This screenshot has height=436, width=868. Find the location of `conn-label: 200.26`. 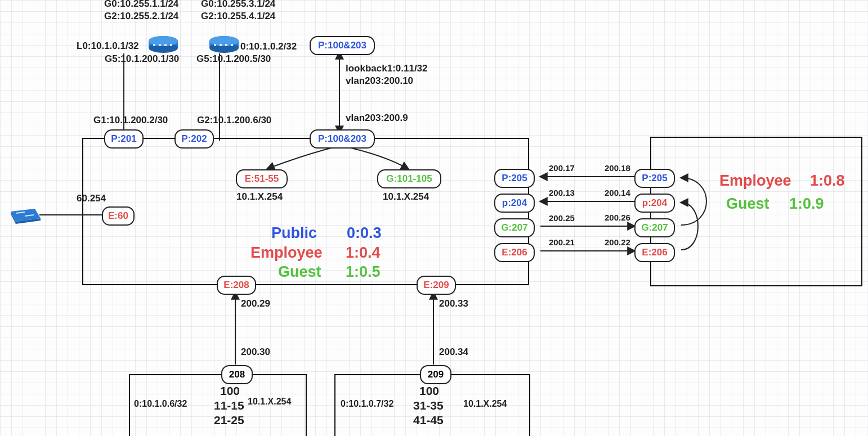

conn-label: 200.26 is located at coordinates (618, 217).